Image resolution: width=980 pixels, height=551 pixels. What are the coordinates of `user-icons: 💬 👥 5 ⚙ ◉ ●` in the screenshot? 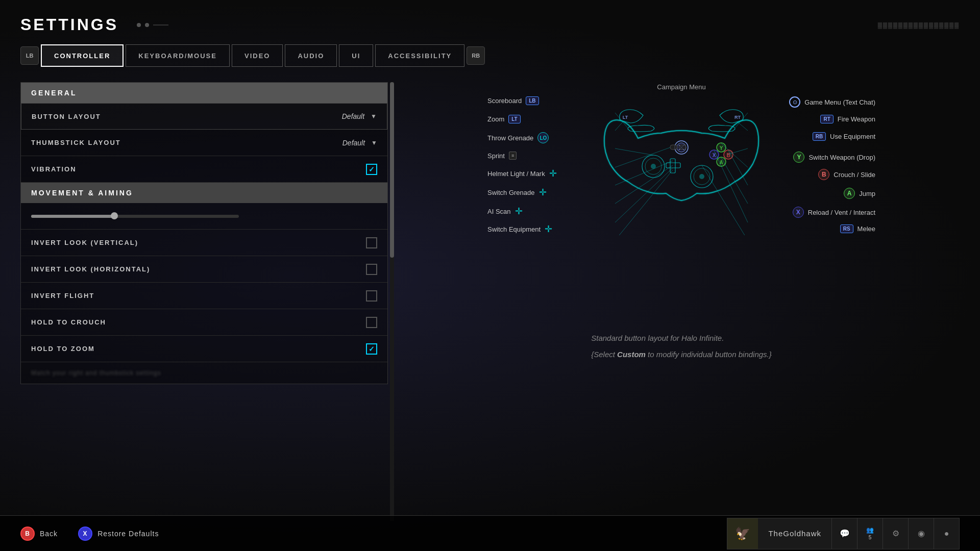 It's located at (895, 534).